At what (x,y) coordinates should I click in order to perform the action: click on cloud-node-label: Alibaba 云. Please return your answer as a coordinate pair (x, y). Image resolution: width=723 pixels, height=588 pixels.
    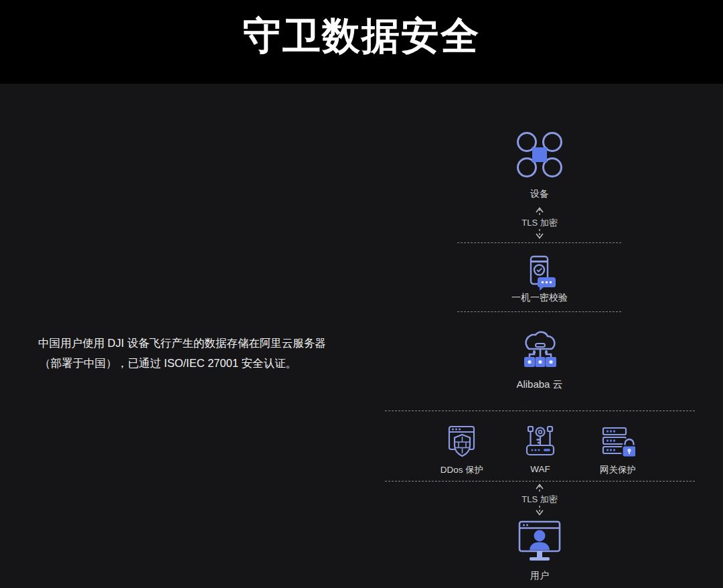
    Looking at the image, I should click on (540, 384).